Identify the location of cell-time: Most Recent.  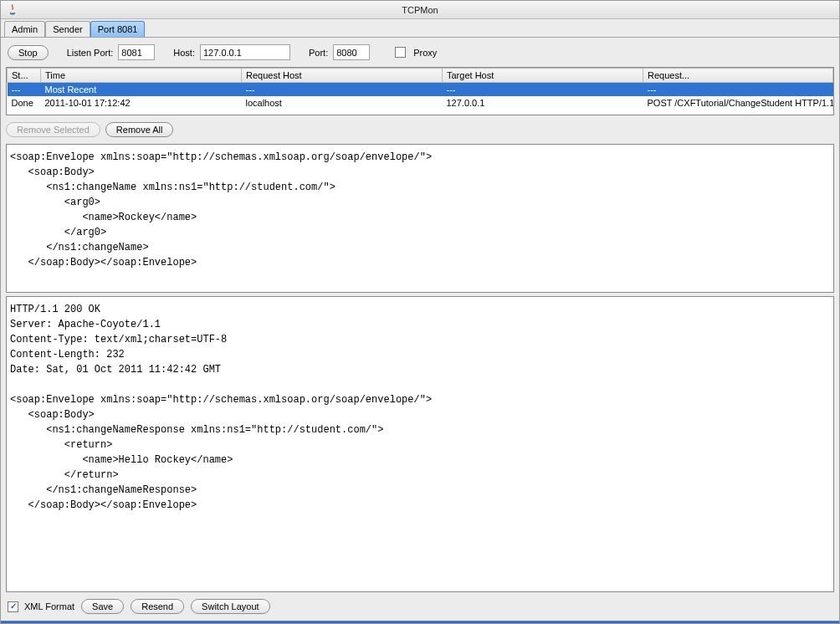
(141, 90).